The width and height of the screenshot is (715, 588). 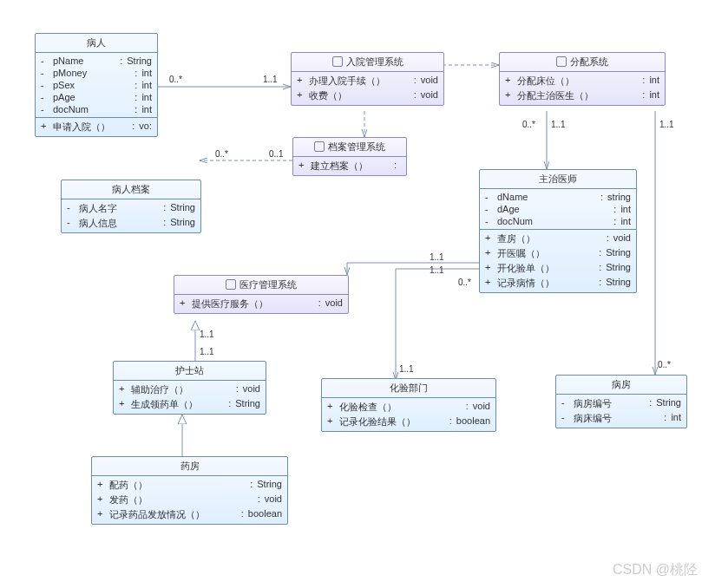 I want to click on class-lab-dept: 化验部门 +化验检查（）:void +记录化验结果（）:boolean, so click(x=409, y=405).